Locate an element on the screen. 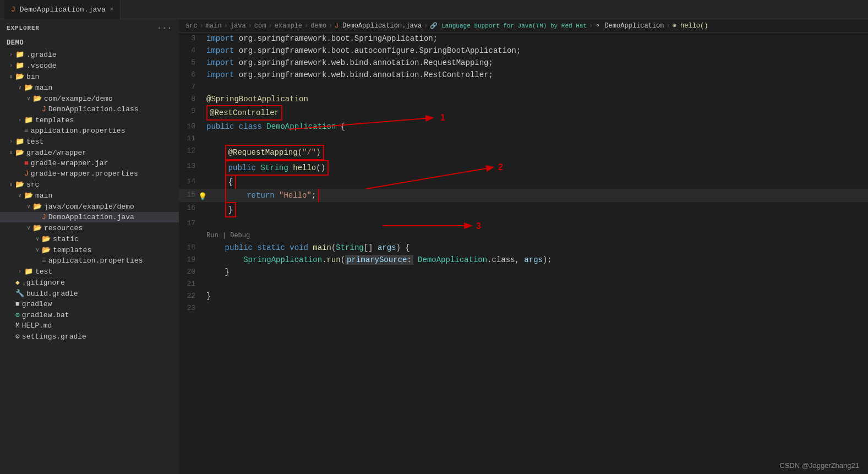  tree-label: gradlew.bat is located at coordinates (46, 315).